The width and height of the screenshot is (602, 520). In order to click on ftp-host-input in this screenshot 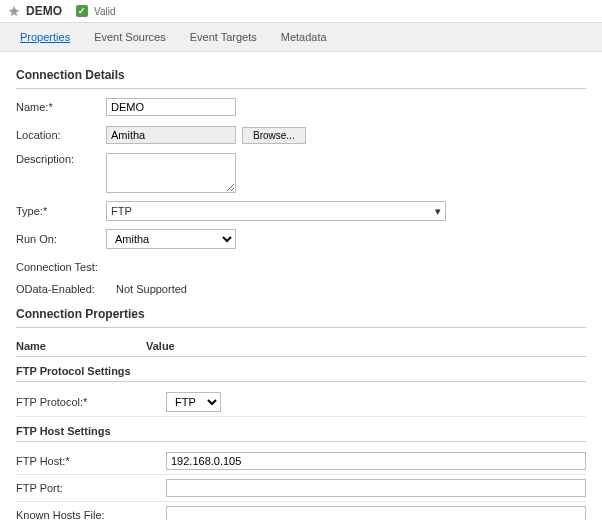, I will do `click(376, 461)`.